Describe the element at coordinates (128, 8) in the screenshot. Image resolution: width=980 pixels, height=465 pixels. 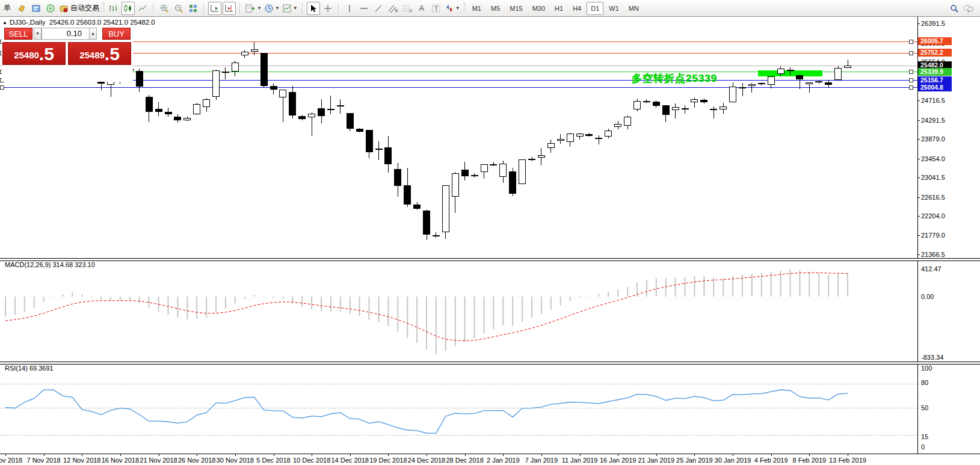
I see `chart-candles-icon` at that location.